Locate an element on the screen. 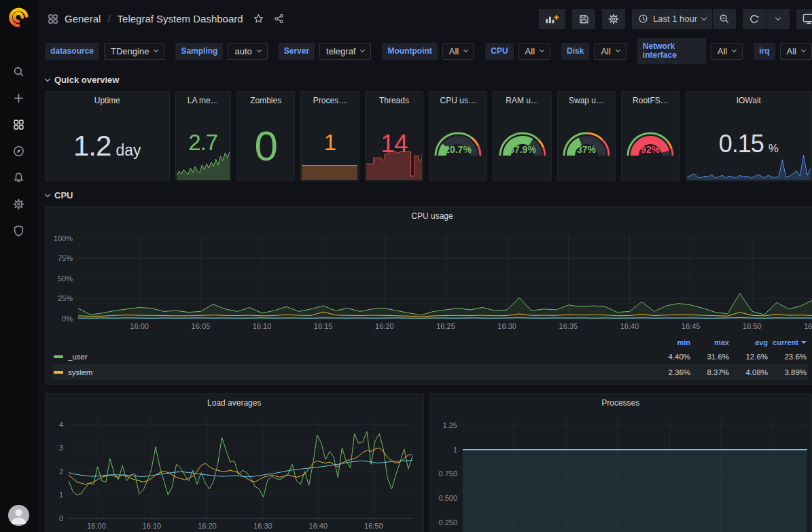  variable-value-dropdown: telegraf is located at coordinates (345, 52).